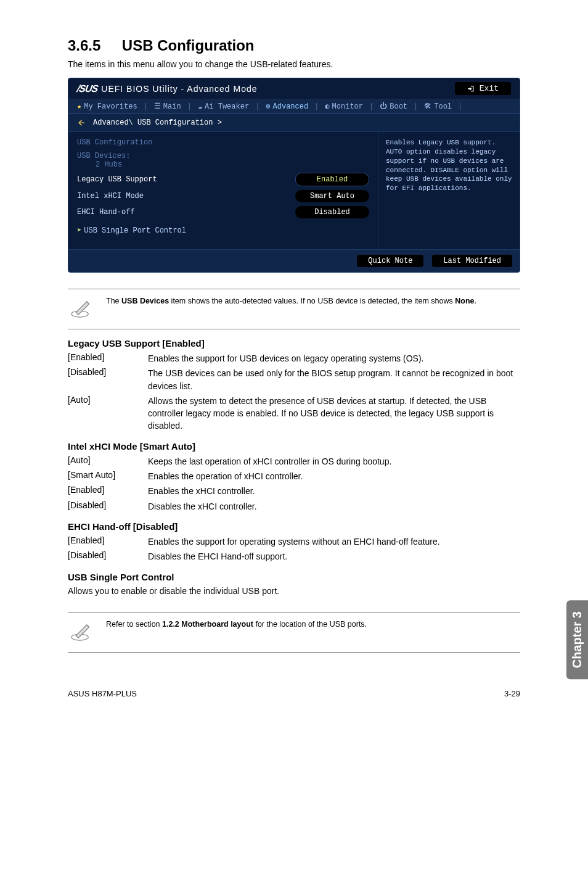  What do you see at coordinates (84, 46) in the screenshot?
I see `section-number: 3.6.5` at bounding box center [84, 46].